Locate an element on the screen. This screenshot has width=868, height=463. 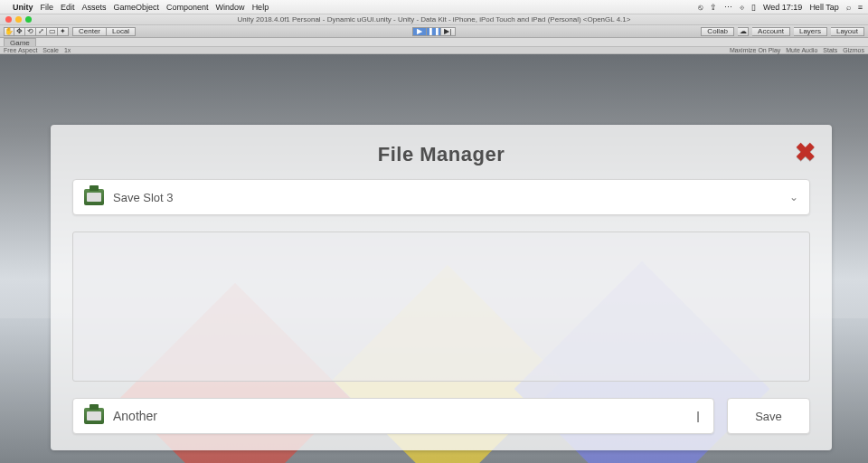
status-icon: ⇪ is located at coordinates (713, 7).